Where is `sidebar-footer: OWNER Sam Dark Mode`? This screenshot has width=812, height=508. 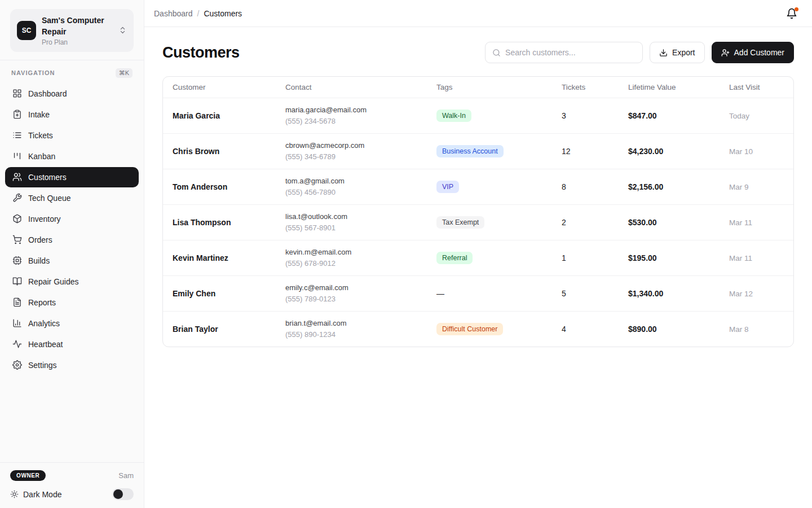 sidebar-footer: OWNER Sam Dark Mode is located at coordinates (72, 485).